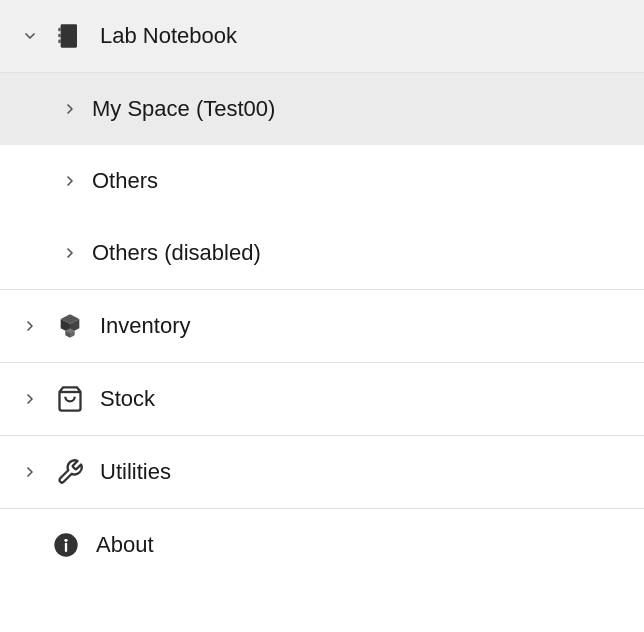 This screenshot has width=644, height=632. What do you see at coordinates (146, 326) in the screenshot?
I see `sidebar-item-label-inventory: Inventory` at bounding box center [146, 326].